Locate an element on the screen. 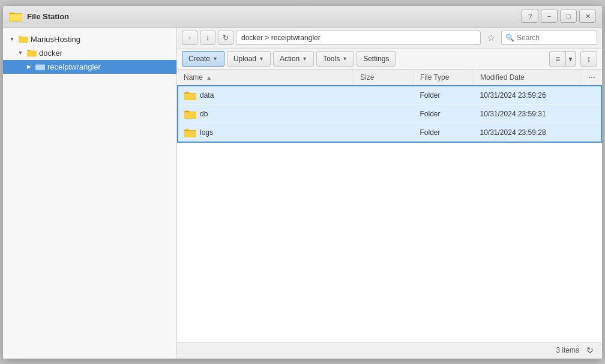 The height and width of the screenshot is (364, 605). settings-button: Settings is located at coordinates (376, 59).